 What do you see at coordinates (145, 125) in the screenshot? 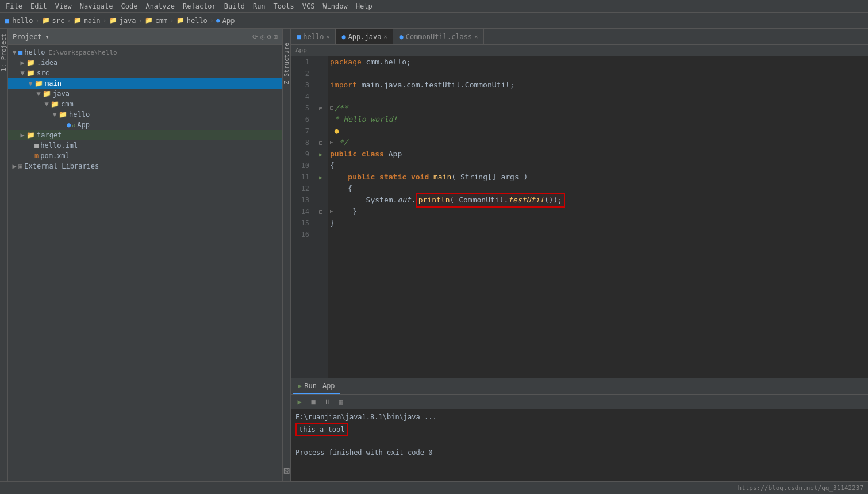
I see `tree-item-app: ● a App` at bounding box center [145, 125].